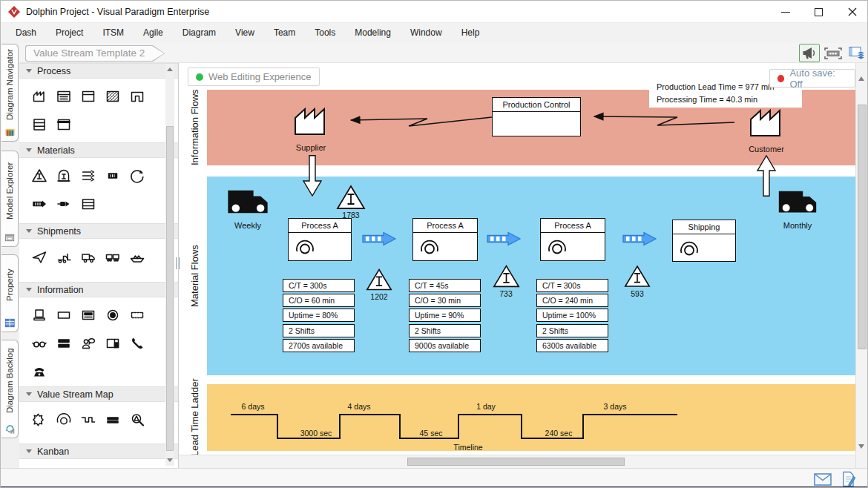  Describe the element at coordinates (379, 285) in the screenshot. I see `inventory-node: 1202` at that location.